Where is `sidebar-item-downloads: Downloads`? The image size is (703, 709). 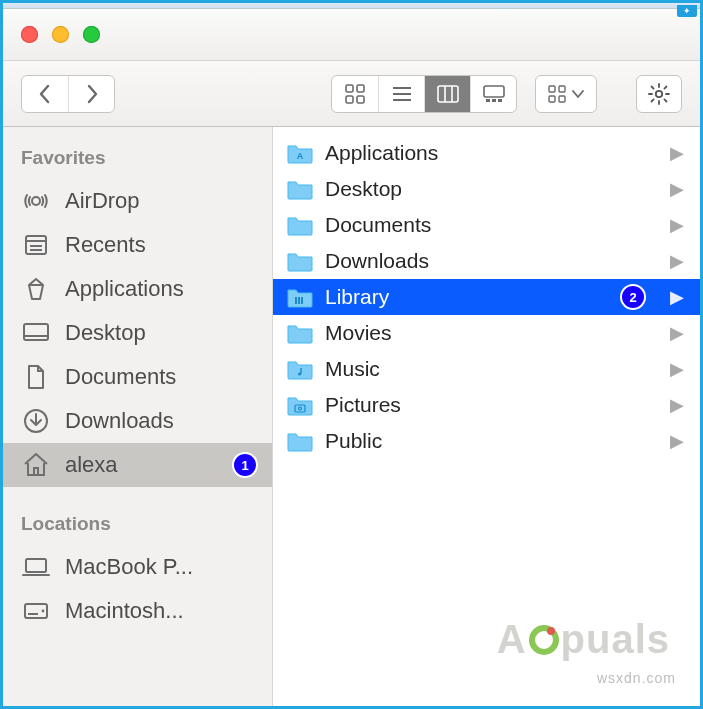 sidebar-item-downloads: Downloads is located at coordinates (138, 421).